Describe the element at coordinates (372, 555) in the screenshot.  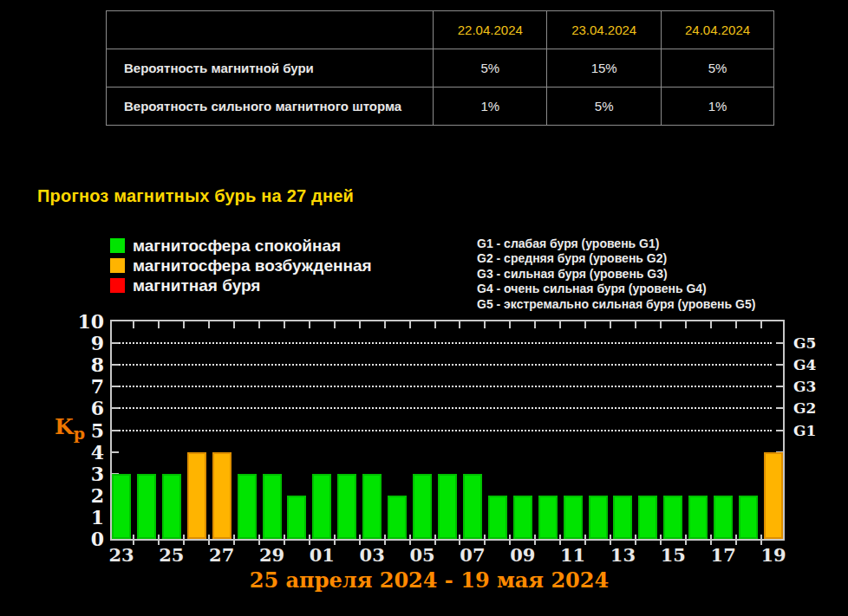
I see `x-tick-label-03: 03` at that location.